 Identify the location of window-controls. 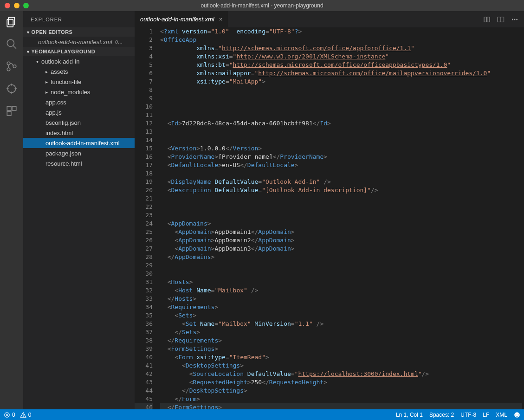
(17, 6).